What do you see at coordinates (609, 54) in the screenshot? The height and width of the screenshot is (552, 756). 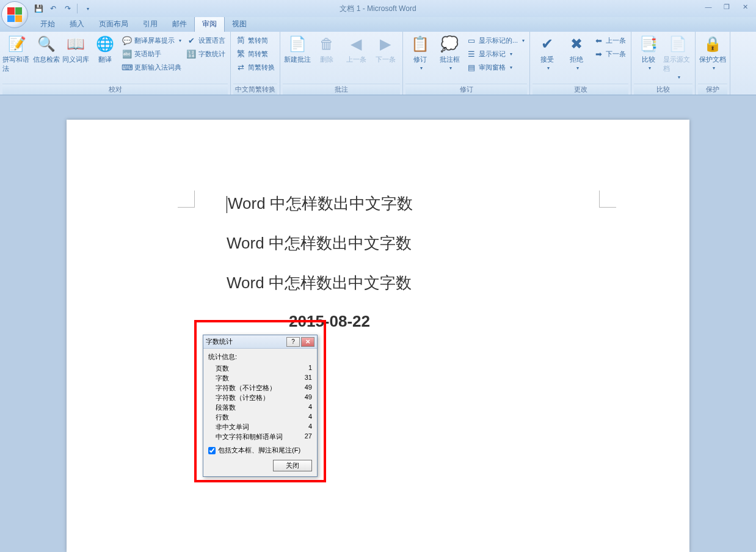 I see `next-change-button: ➡下一条` at bounding box center [609, 54].